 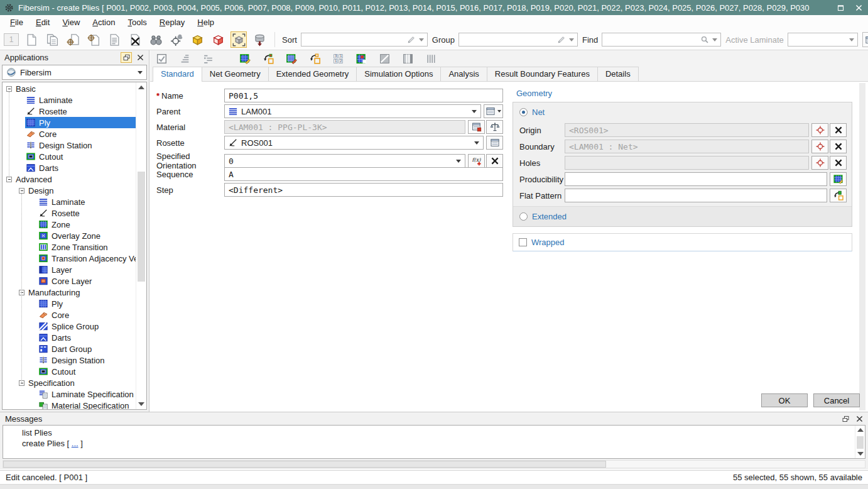 What do you see at coordinates (315, 58) in the screenshot?
I see `extract-net-button` at bounding box center [315, 58].